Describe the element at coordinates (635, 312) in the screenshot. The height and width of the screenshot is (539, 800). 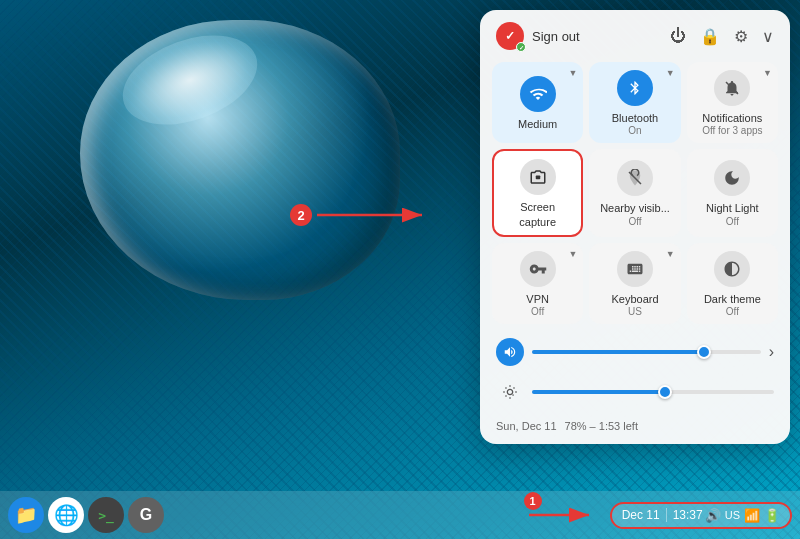
I see `keyboard-tile-sublabel: US` at that location.